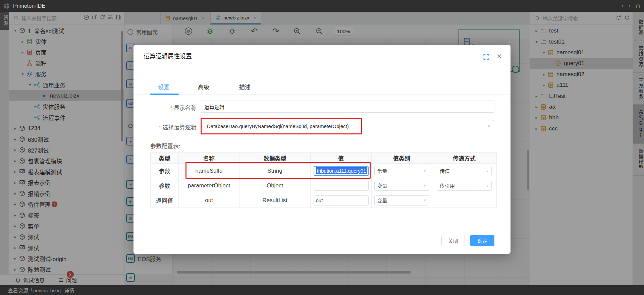 This screenshot has width=644, height=295. What do you see at coordinates (464, 200) in the screenshot?
I see `param-passing-cell` at bounding box center [464, 200].